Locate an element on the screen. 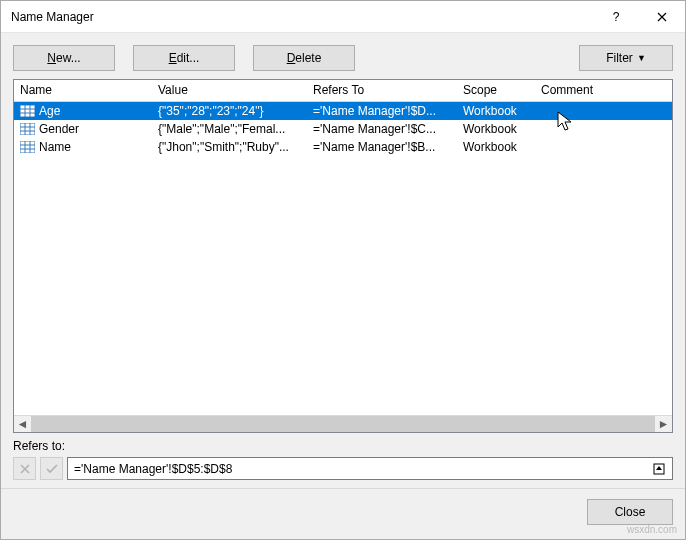 Image resolution: width=686 pixels, height=540 pixels. scroll-right-icon: ► is located at coordinates (664, 424).